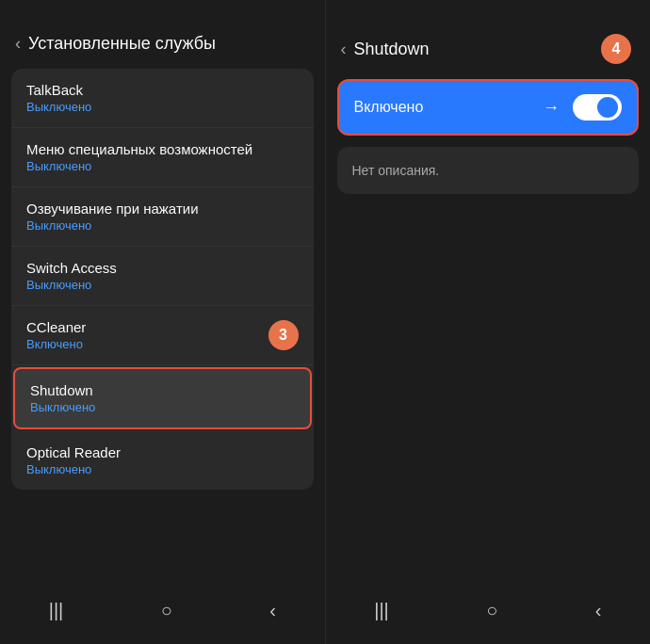 This screenshot has height=644, width=650. I want to click on right-header-title: Shutdown, so click(392, 49).